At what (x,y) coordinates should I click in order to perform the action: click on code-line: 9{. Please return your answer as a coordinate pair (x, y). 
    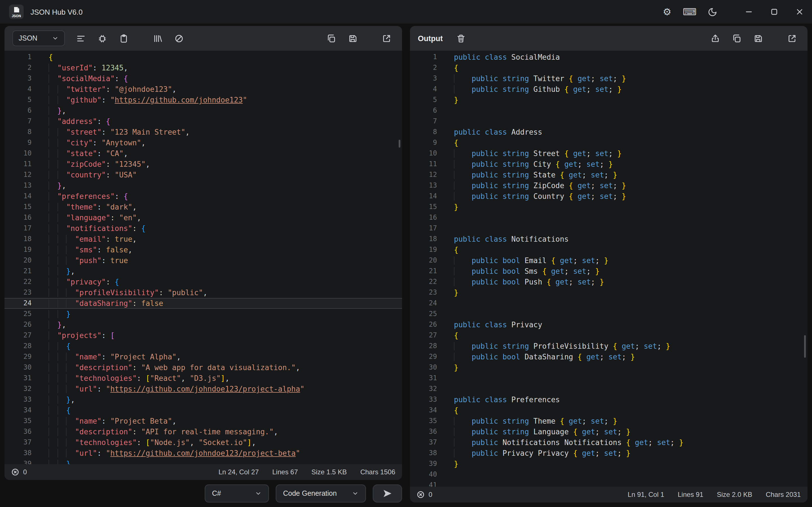
    Looking at the image, I should click on (609, 143).